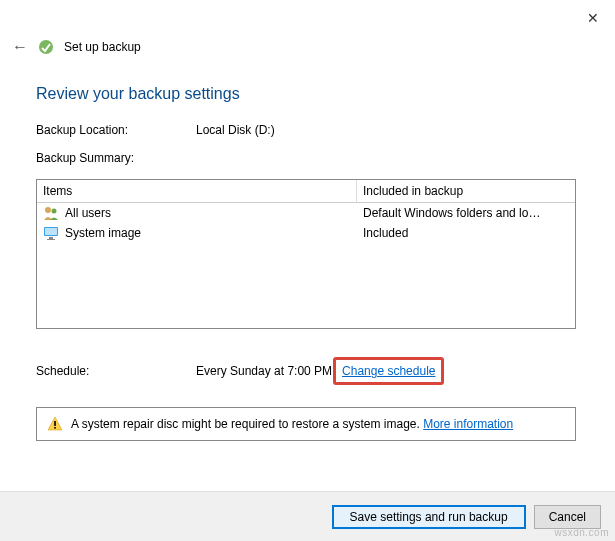 The height and width of the screenshot is (541, 615). What do you see at coordinates (246, 424) in the screenshot?
I see `warning-text-content: A system repair disc might be required t…` at bounding box center [246, 424].